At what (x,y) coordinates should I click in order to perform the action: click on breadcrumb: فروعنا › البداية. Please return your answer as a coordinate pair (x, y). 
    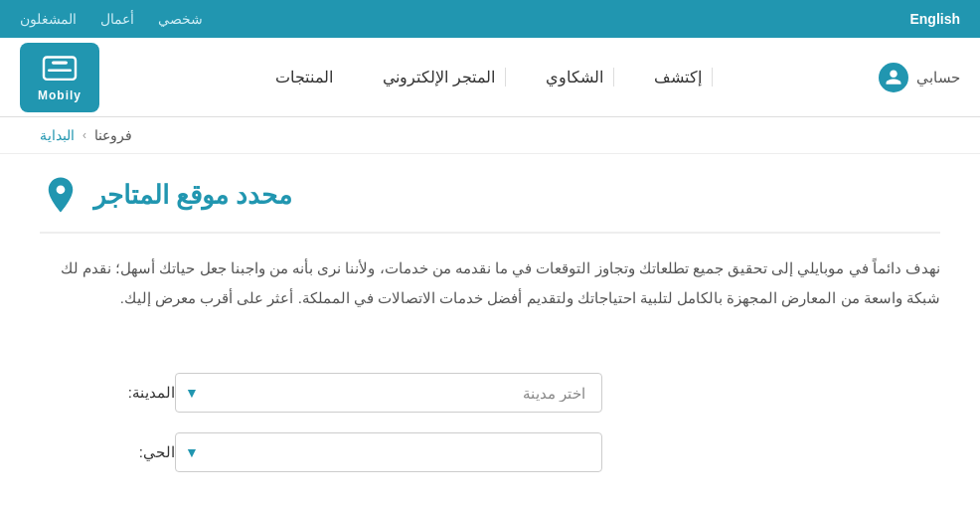
    Looking at the image, I should click on (490, 135).